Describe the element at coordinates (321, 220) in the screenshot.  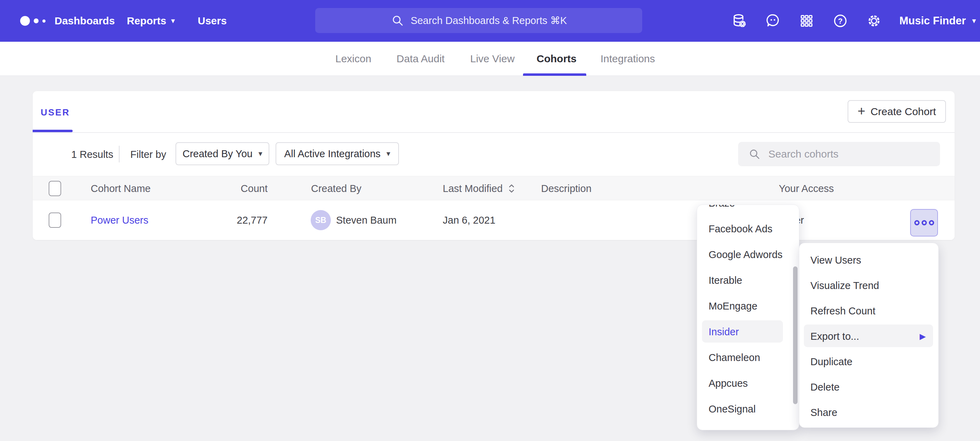
I see `avatar: SB` at that location.